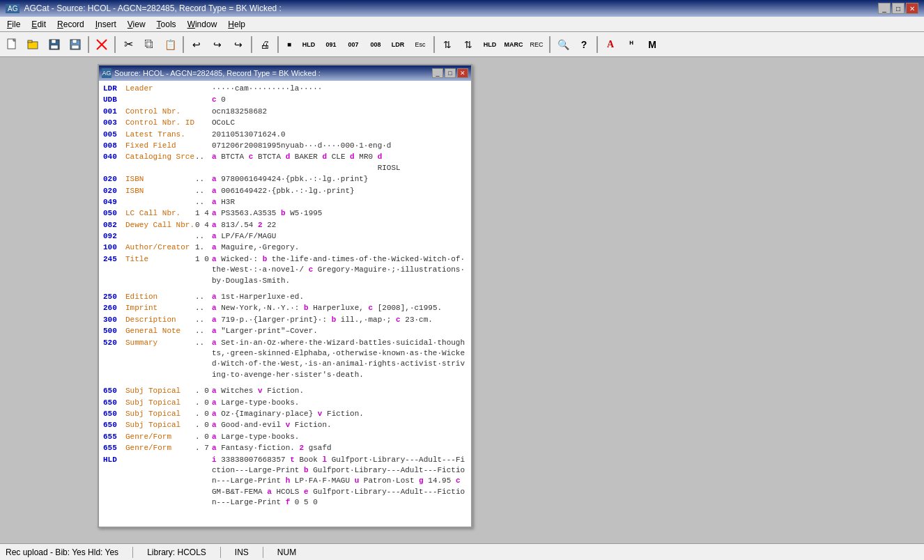 This screenshot has height=560, width=924. I want to click on open-button, so click(33, 45).